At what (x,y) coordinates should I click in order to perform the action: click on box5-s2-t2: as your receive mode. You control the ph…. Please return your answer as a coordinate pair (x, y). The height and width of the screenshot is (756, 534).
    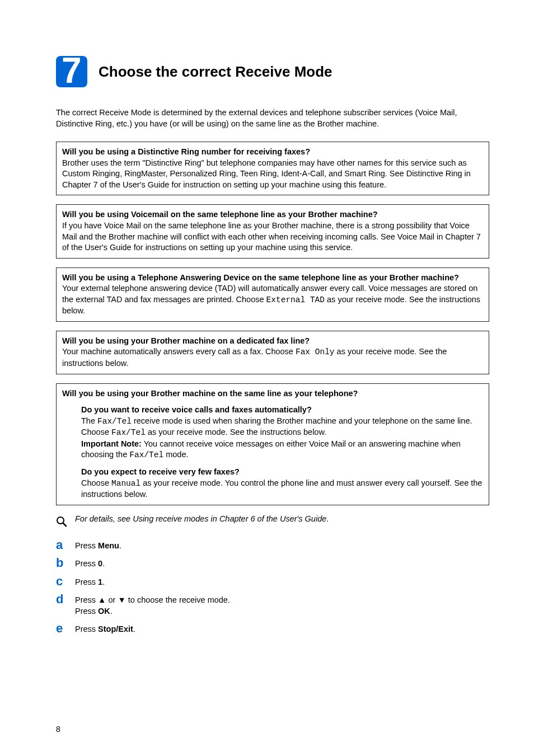
    Looking at the image, I should click on (282, 489).